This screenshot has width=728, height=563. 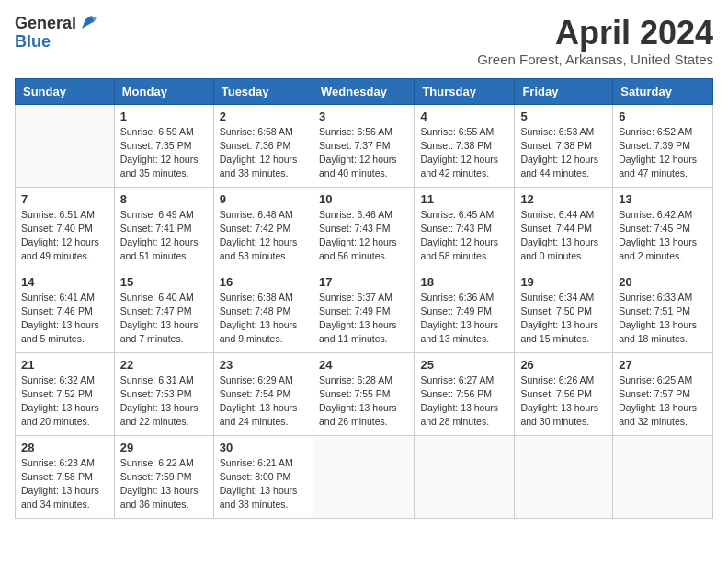 I want to click on table-row: 24Sunrise: 6:28 AMSunset: 7:55 PMDayligh…, so click(x=363, y=394).